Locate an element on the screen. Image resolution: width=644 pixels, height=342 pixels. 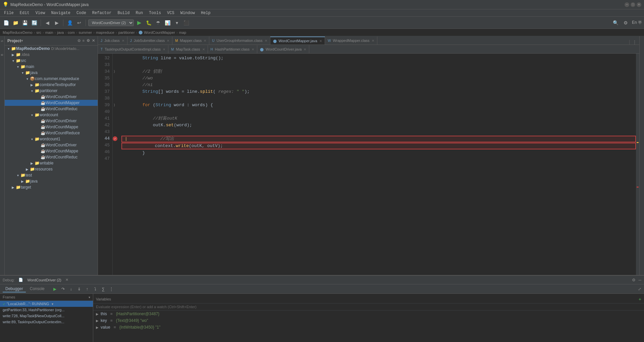
toolbar-undo-button: ↩ is located at coordinates (79, 23).